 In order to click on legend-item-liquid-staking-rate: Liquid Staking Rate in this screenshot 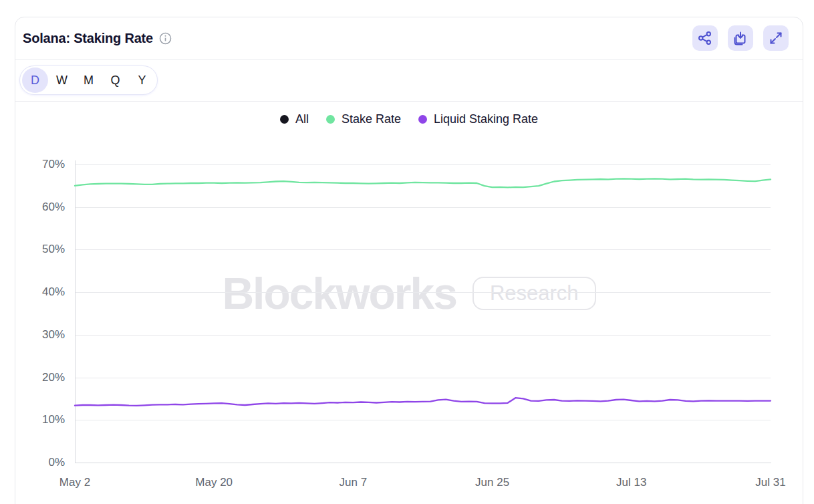, I will do `click(479, 119)`.